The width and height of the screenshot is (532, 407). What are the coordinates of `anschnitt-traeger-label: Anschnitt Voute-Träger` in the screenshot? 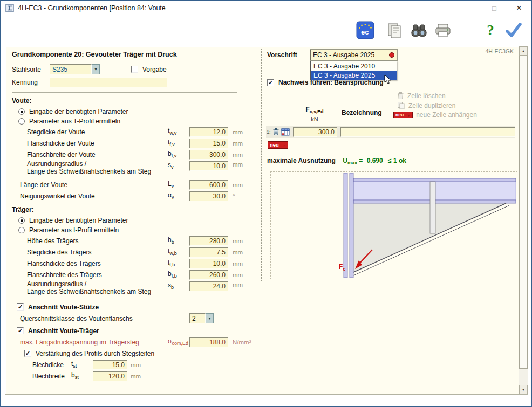 It's located at (64, 331).